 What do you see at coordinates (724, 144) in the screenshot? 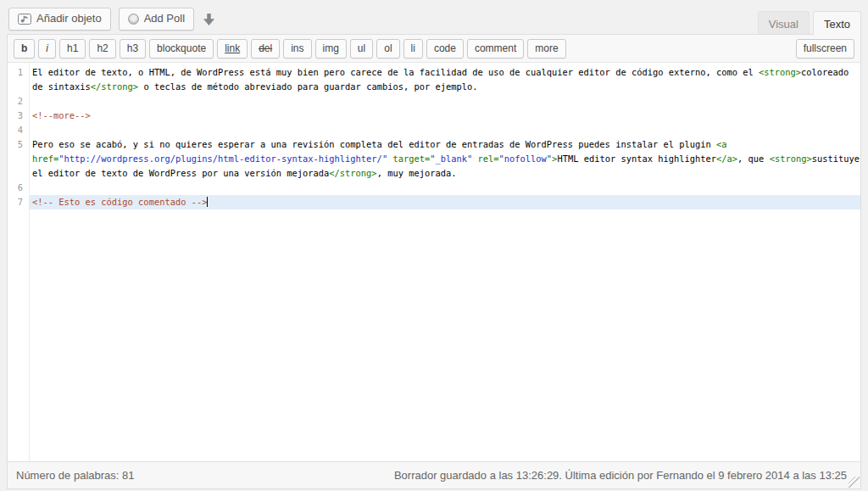
I see `code-segment-tag: <a` at bounding box center [724, 144].